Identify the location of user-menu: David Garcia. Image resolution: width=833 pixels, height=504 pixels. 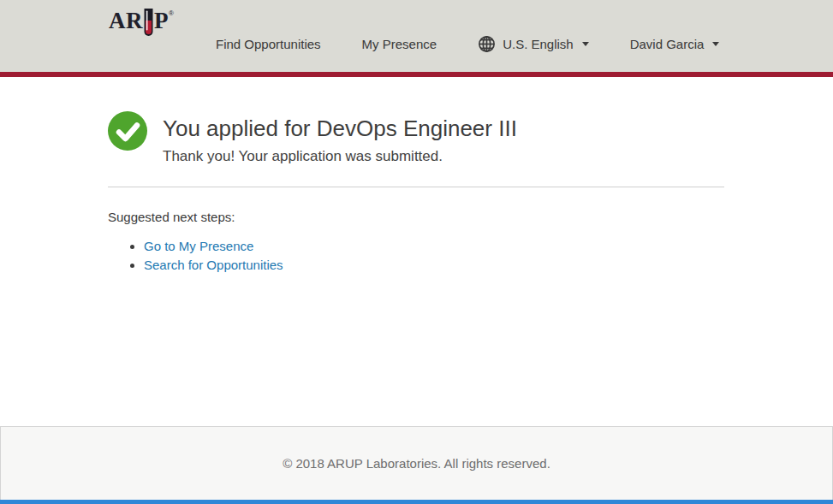
(675, 44).